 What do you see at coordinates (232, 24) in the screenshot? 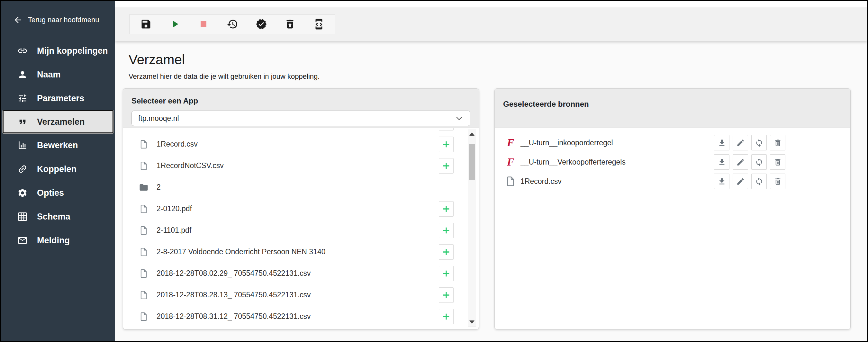
I see `history-button` at bounding box center [232, 24].